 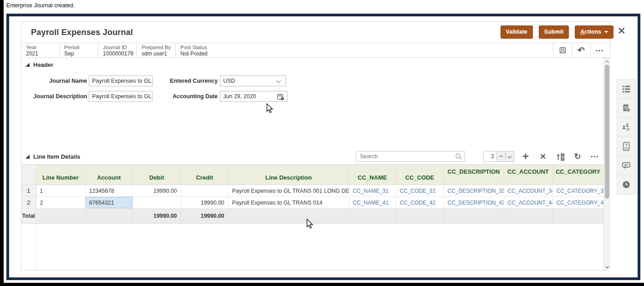 I want to click on svg-text: A, so click(x=563, y=155).